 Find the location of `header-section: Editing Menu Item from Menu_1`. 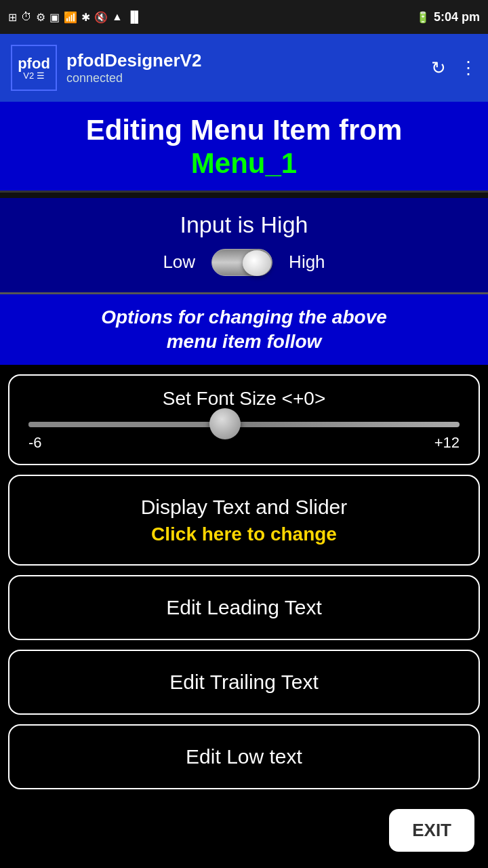

header-section: Editing Menu Item from Menu_1 is located at coordinates (244, 147).